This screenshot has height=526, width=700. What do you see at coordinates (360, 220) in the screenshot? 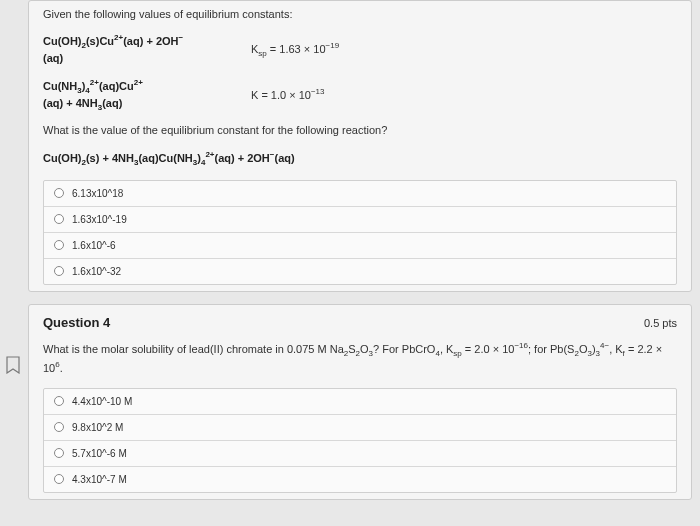
I see `q3-choice-b: 1.63x10^-19` at bounding box center [360, 220].